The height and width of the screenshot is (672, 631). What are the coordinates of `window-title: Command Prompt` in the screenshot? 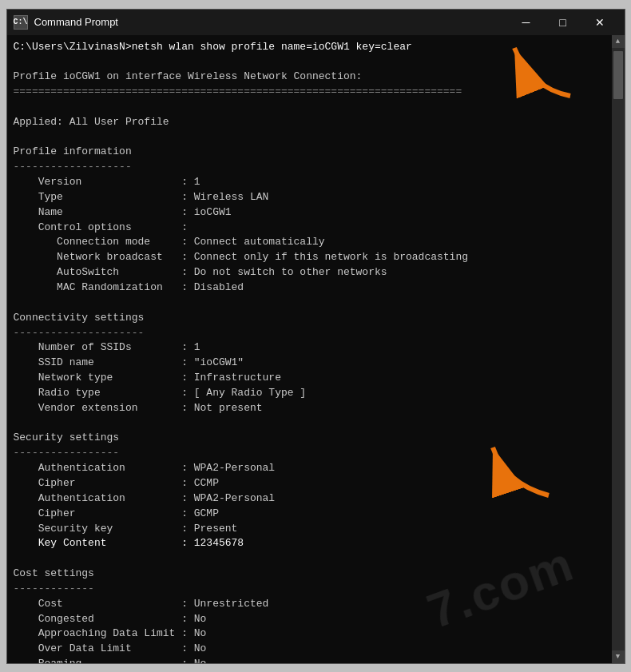 It's located at (272, 22).